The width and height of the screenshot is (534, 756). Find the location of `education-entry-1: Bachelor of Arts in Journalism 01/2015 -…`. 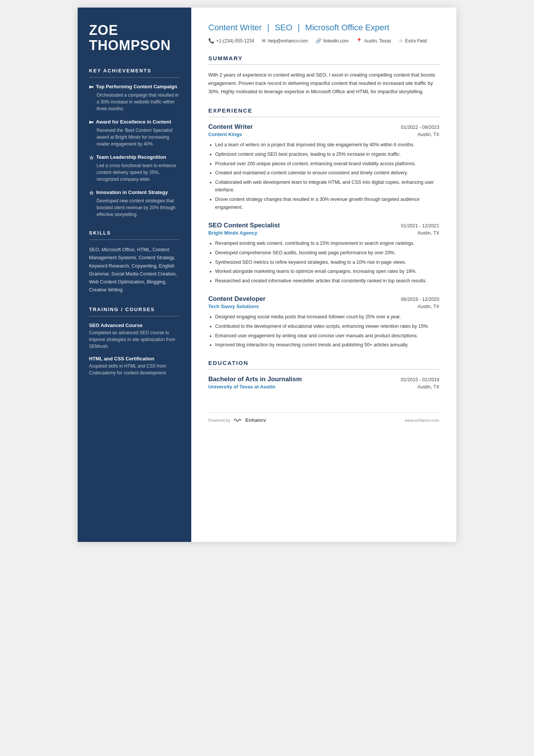

education-entry-1: Bachelor of Arts in Journalism 01/2015 -… is located at coordinates (324, 383).